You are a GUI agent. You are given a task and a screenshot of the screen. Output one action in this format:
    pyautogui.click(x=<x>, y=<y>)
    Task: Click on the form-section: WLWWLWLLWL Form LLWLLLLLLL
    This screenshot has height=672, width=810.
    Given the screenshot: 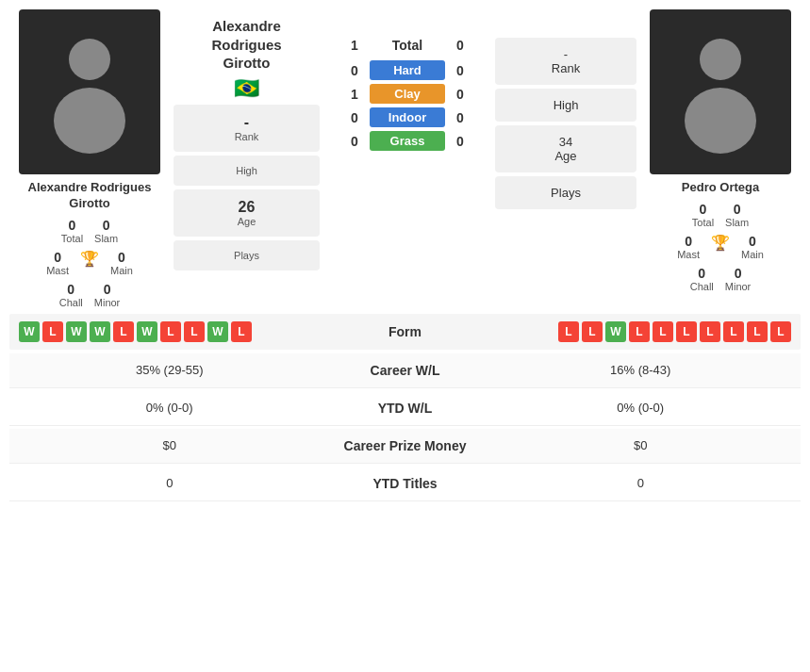 What is the action you would take?
    pyautogui.click(x=405, y=332)
    